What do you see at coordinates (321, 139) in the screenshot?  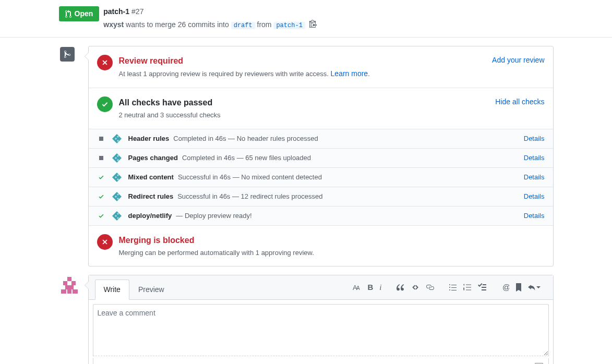 I see `check-row: Header rulesCompleted in 46s — No header…` at bounding box center [321, 139].